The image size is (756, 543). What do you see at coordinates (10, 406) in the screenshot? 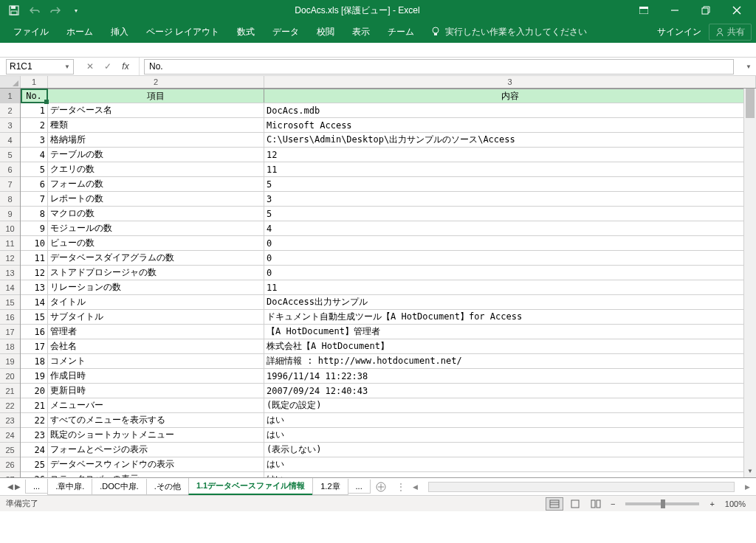
I see `row-header: 22` at bounding box center [10, 406].